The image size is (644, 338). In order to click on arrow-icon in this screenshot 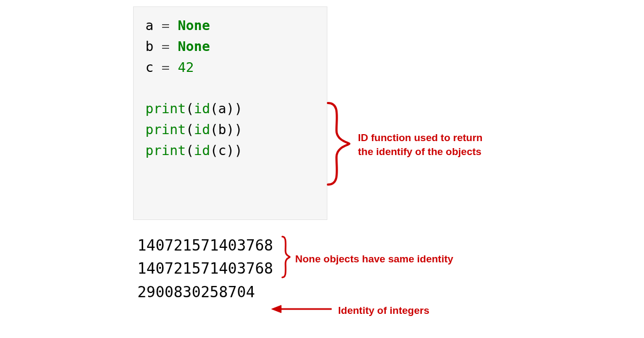, I will do `click(302, 309)`.